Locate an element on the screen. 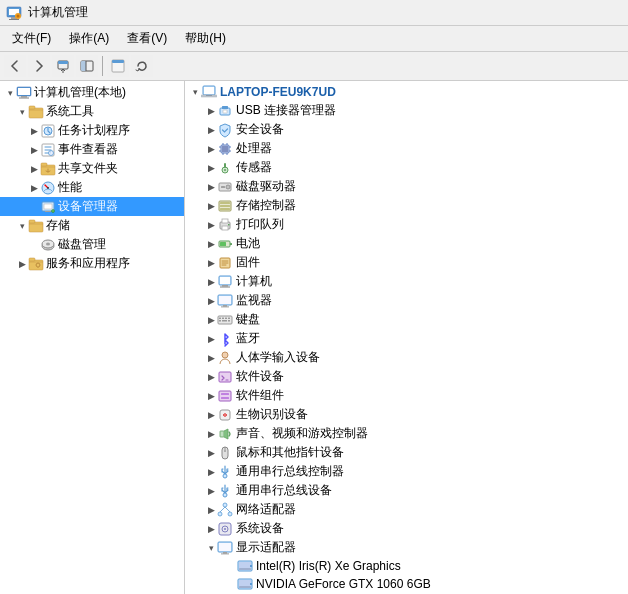 The width and height of the screenshot is (628, 594). tree-item-storage: ▾ 存储 is located at coordinates (92, 226).